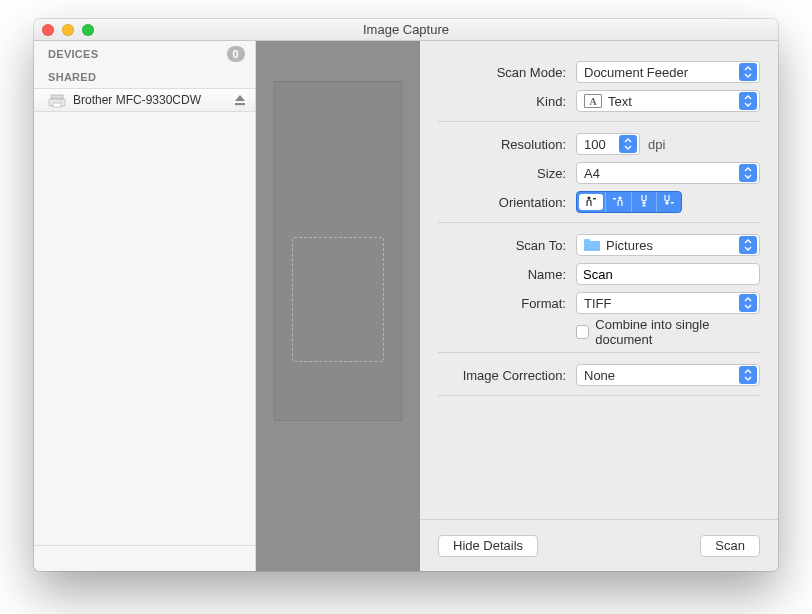 Image resolution: width=812 pixels, height=614 pixels. What do you see at coordinates (240, 100) in the screenshot?
I see `eject-icon` at bounding box center [240, 100].